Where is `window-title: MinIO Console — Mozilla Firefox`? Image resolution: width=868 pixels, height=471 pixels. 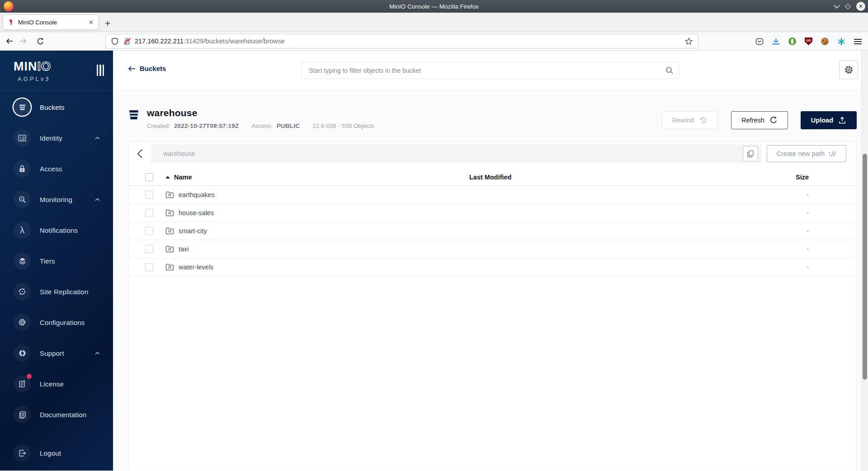
window-title: MinIO Console — Mozilla Firefox is located at coordinates (434, 6).